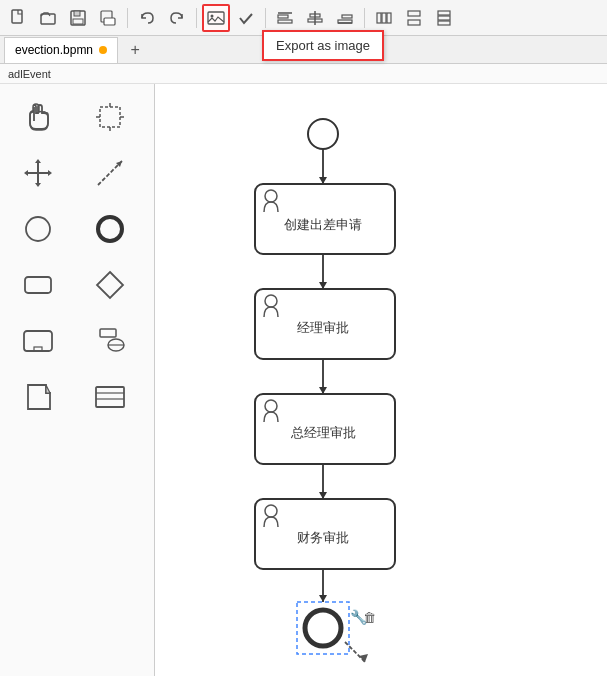 The image size is (607, 676). What do you see at coordinates (38, 229) in the screenshot?
I see `start-event-button` at bounding box center [38, 229].